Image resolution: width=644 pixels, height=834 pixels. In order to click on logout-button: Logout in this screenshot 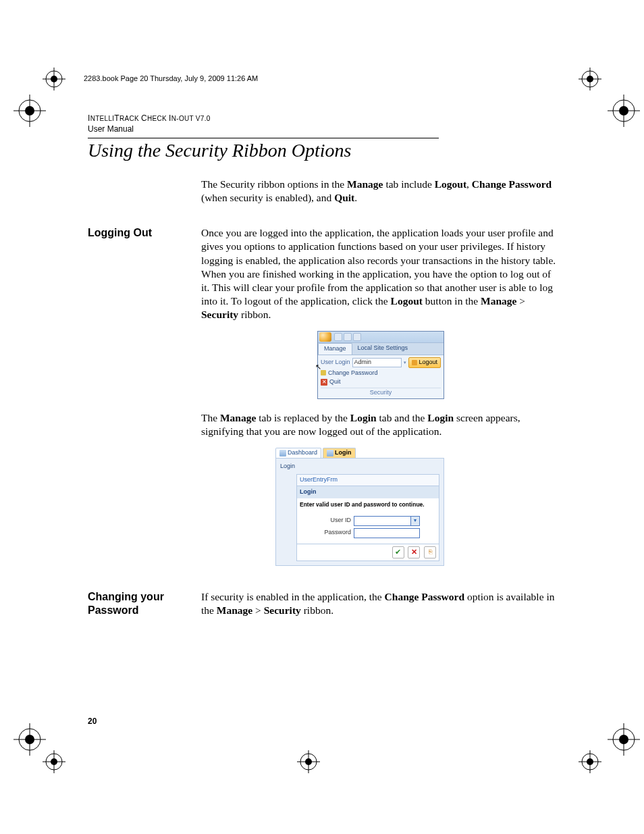, I will do `click(425, 363)`.